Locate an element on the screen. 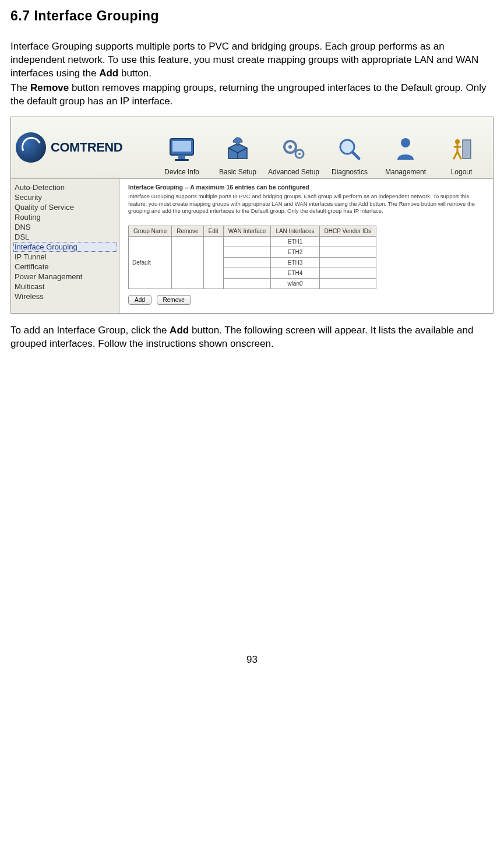 Image resolution: width=504 pixels, height=851 pixels. main-panel: Interface Grouping -- A maximum 16 entri… is located at coordinates (306, 246).